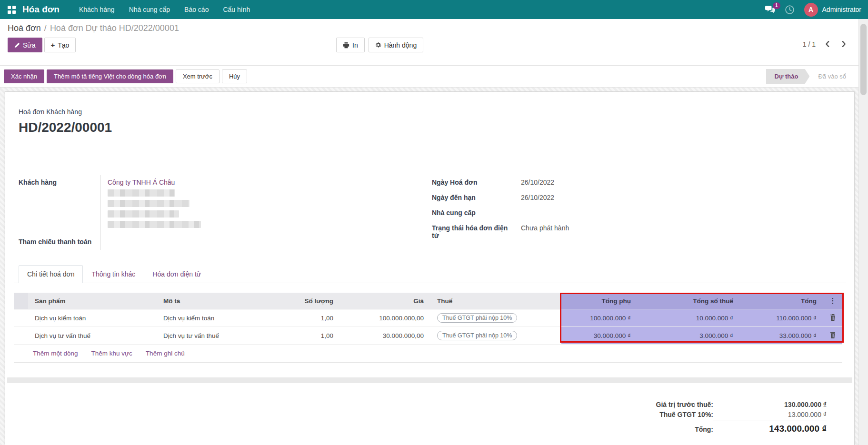  I want to click on control-panel: Hoá đơn/Hoá đơn Dự thảo HD/2022/00001 Sử…, so click(429, 36).